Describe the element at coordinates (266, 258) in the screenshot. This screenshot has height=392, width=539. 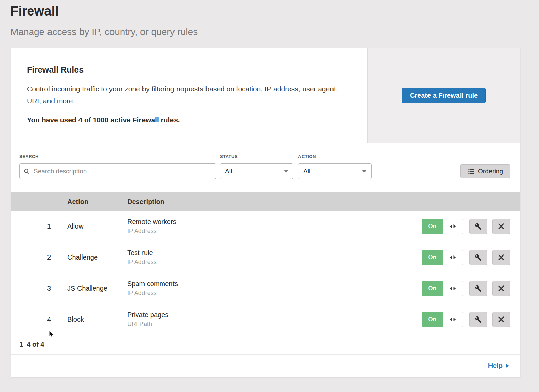
I see `table-row: 2 Challenge Test rule IP Address On` at that location.